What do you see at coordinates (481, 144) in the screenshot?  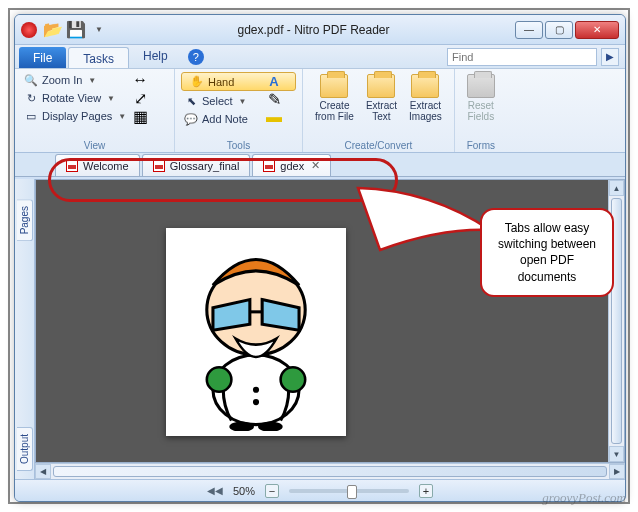 I see `group-label-forms: Forms` at bounding box center [481, 144].